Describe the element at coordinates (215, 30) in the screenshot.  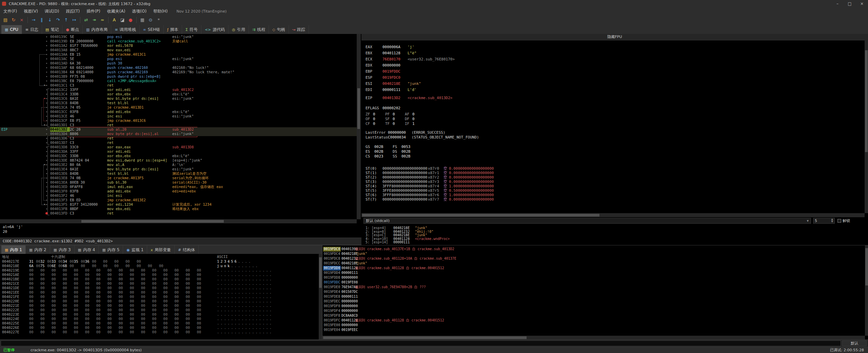
I see `tab-source: <>源代码` at that location.